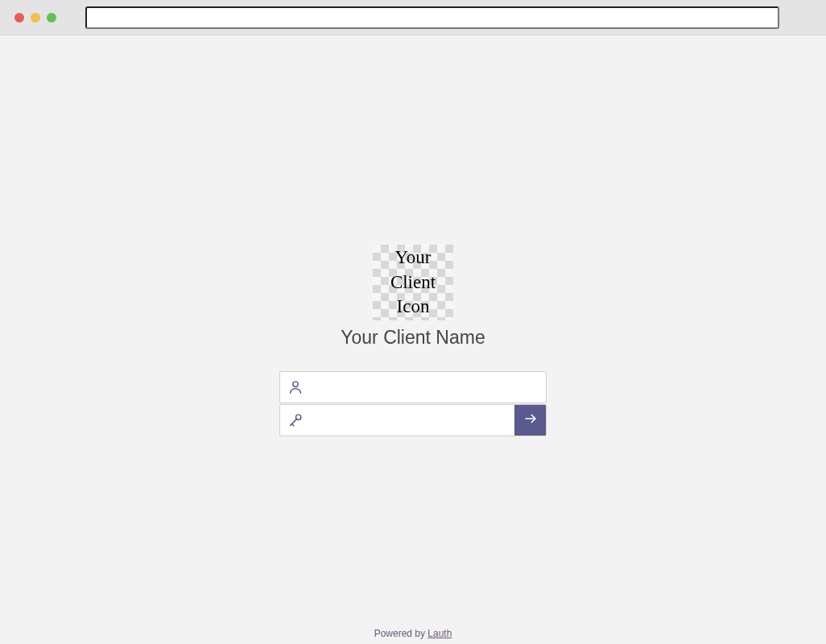 The height and width of the screenshot is (644, 826). What do you see at coordinates (19, 18) in the screenshot?
I see `close-window-button` at bounding box center [19, 18].